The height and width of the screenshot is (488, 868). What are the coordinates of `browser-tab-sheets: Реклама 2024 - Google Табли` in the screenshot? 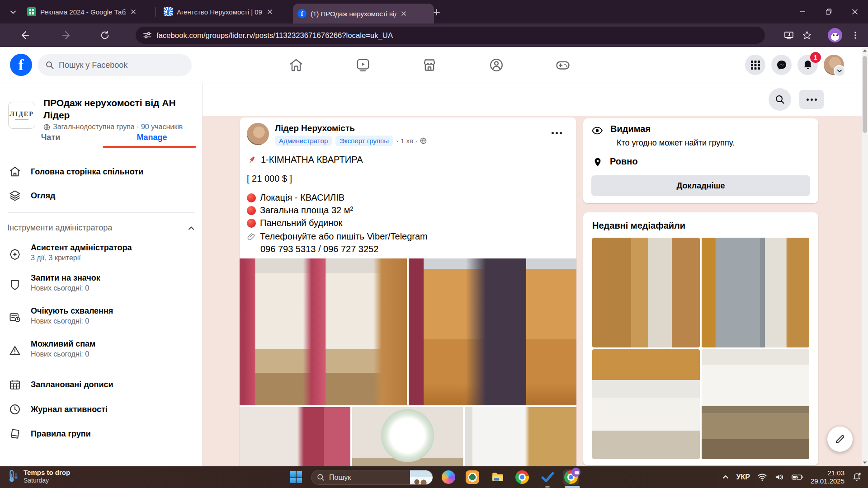 It's located at (92, 12).